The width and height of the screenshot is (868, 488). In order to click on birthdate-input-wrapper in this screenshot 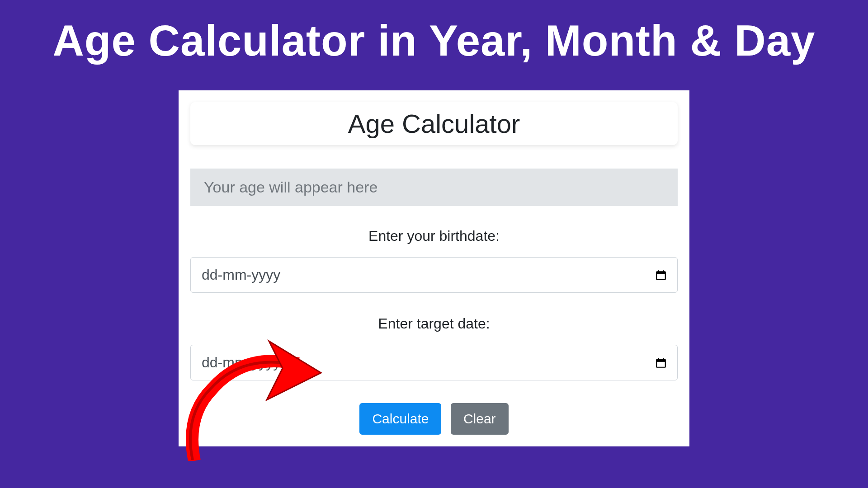, I will do `click(434, 275)`.